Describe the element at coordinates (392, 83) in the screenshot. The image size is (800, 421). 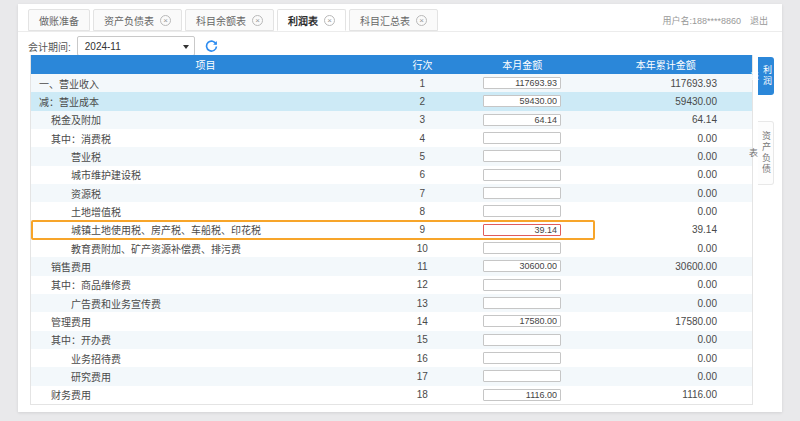
I see `table-row: 一、营业收入 1 117693.93` at that location.